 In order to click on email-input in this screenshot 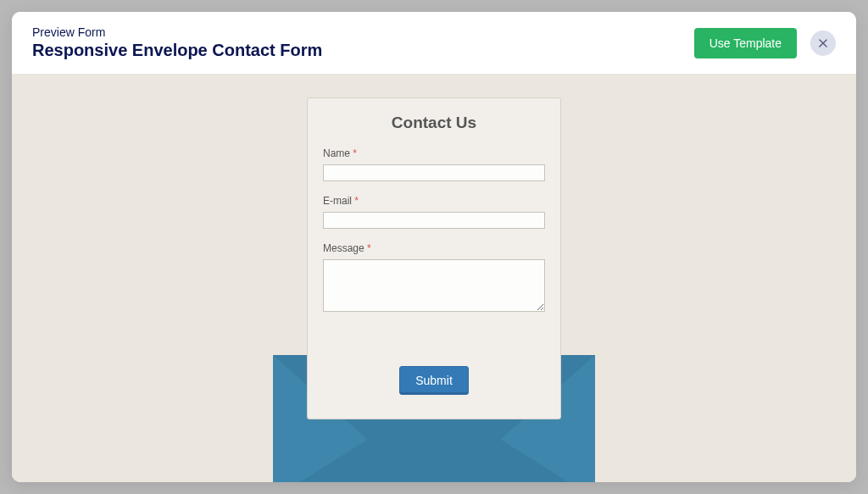, I will do `click(434, 220)`.